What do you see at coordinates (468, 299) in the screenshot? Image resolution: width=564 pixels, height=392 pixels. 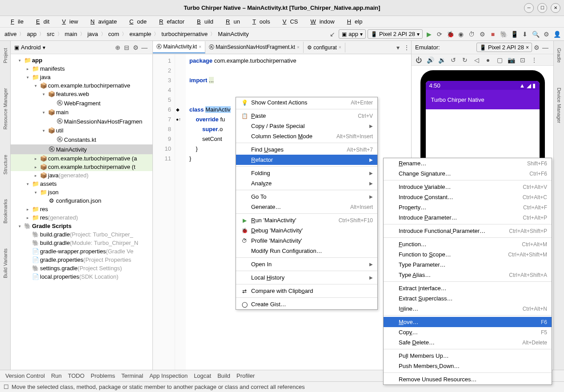 I see `menu-item: Extract Superclass…` at bounding box center [468, 299].